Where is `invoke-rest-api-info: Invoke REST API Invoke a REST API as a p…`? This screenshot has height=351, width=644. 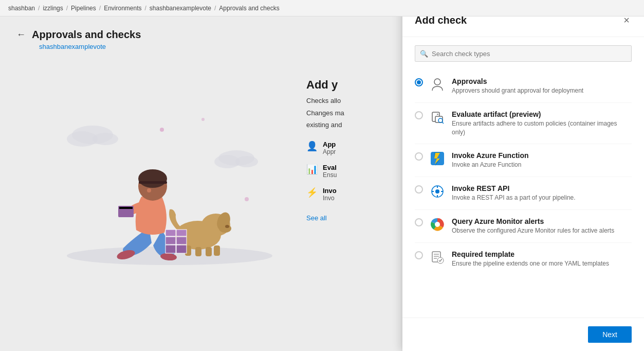
invoke-rest-api-info: Invoke REST API Invoke a REST API as a p… is located at coordinates (542, 194).